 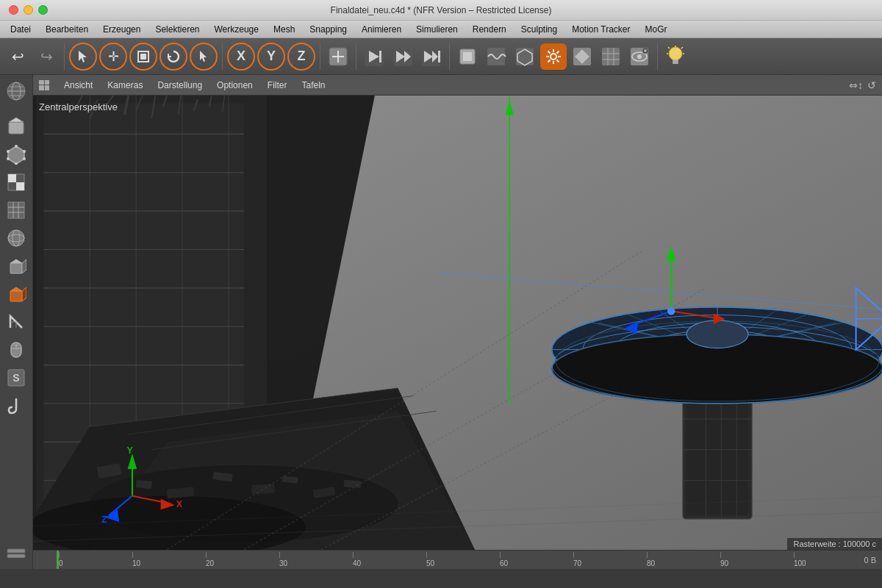 I want to click on menu-werkzeuge: Werkzeuge, so click(x=236, y=29).